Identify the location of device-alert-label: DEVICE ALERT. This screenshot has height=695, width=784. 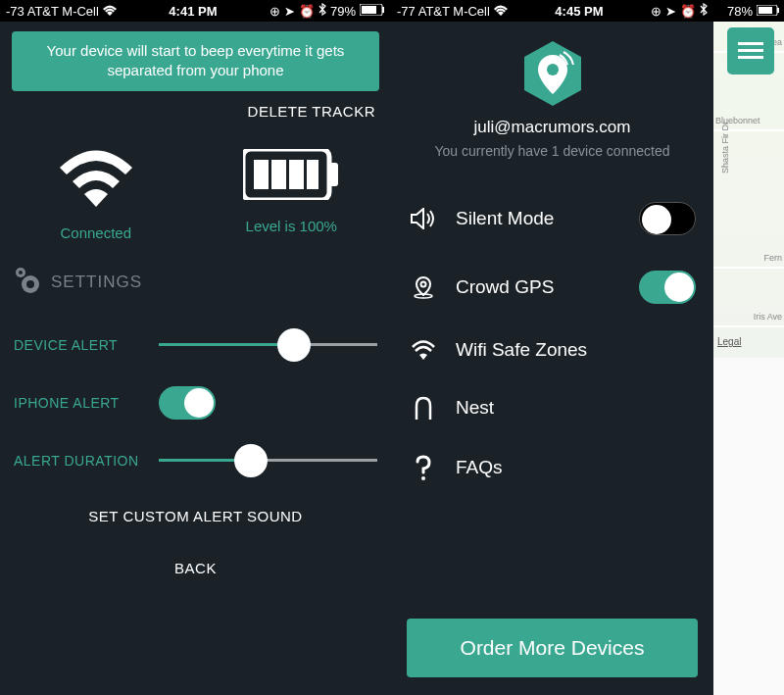
(77, 345).